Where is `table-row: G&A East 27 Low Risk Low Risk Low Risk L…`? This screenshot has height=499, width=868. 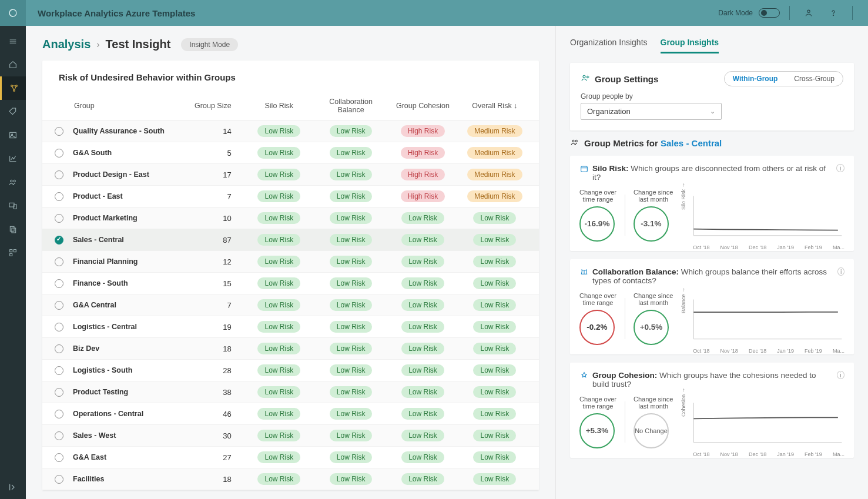
table-row: G&A East 27 Low Risk Low Risk Low Risk L… is located at coordinates (290, 457).